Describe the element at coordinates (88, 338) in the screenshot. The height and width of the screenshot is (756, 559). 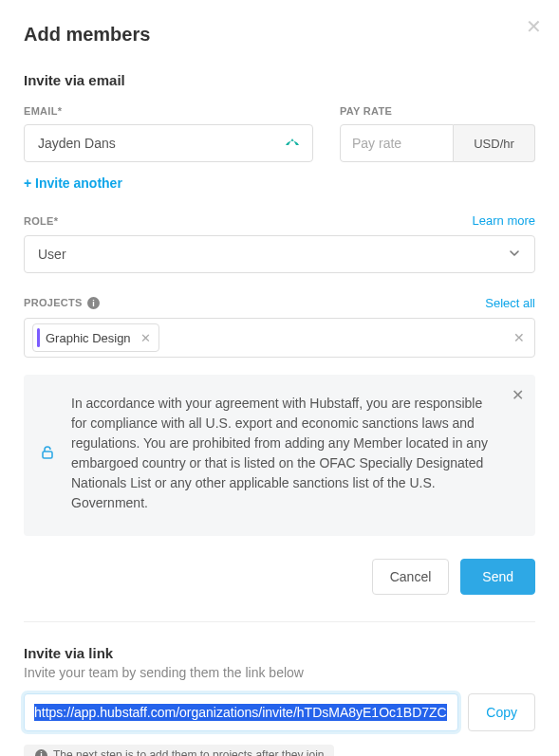
I see `project-chip-label: Graphic Design` at that location.